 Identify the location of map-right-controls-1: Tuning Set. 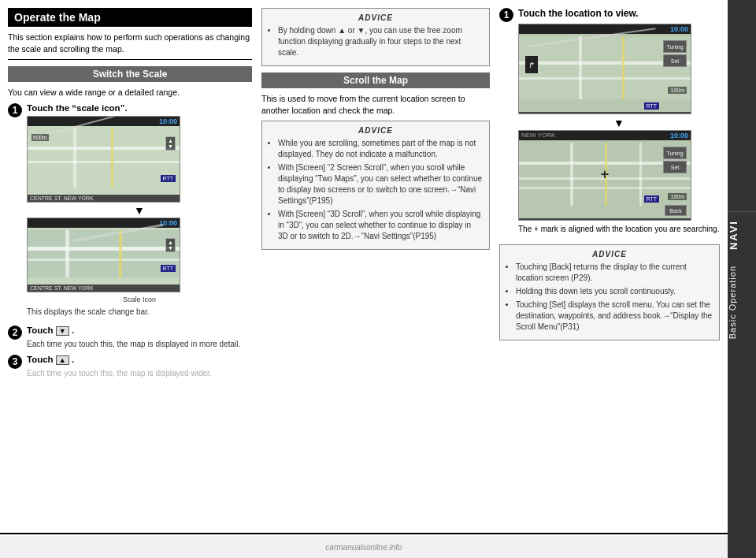
(675, 54).